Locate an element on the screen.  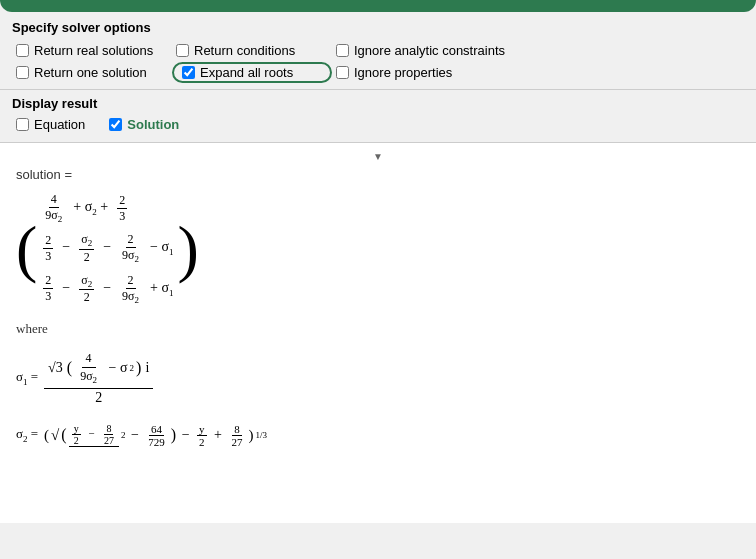
ignore-analytic-label: Ignore analytic constraints is located at coordinates (430, 50).